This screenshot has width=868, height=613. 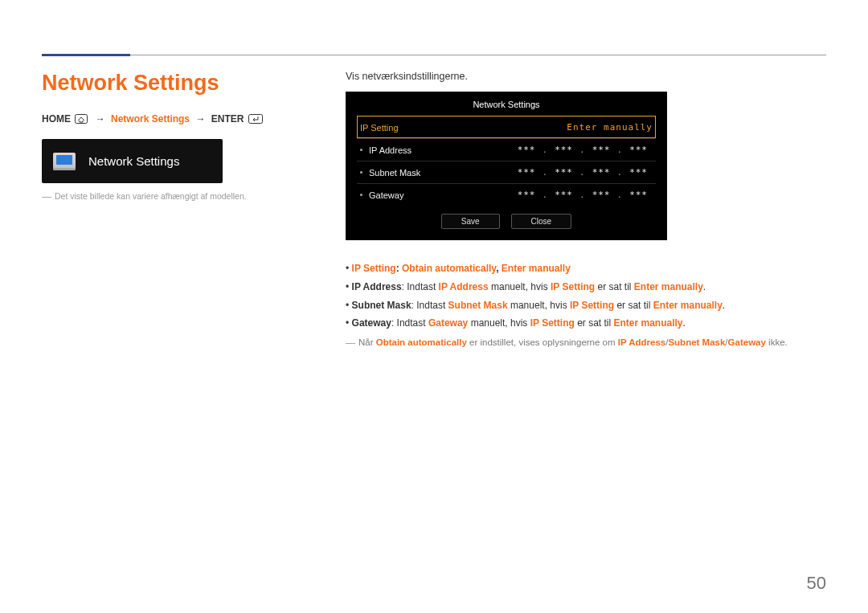 I want to click on osd-key-subnet-mask: Subnet Mask, so click(x=391, y=173).